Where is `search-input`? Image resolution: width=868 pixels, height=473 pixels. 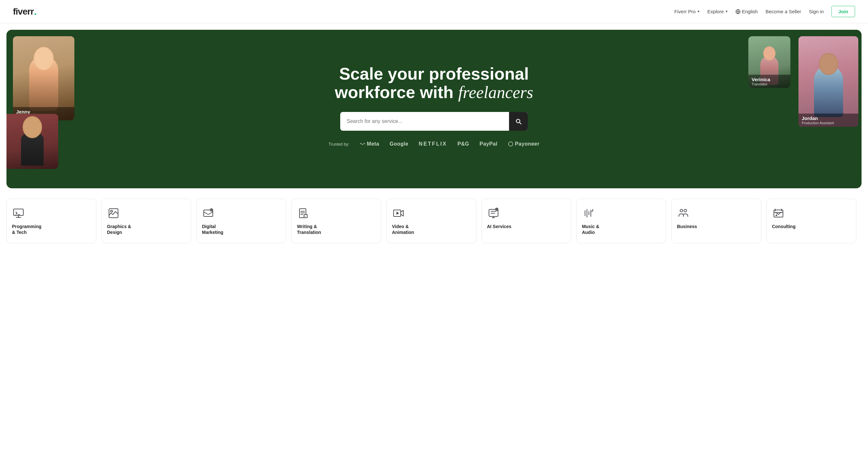 search-input is located at coordinates (425, 121).